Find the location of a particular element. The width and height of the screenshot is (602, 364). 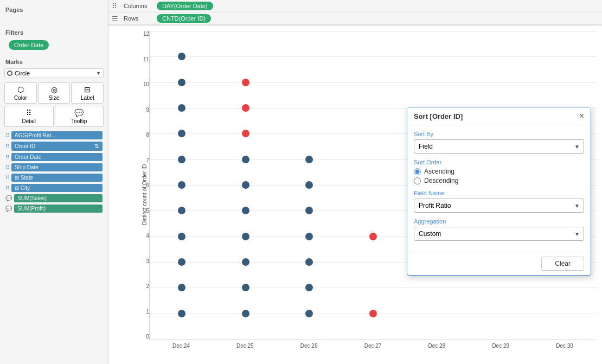

y-tick-11: 11 is located at coordinates (146, 60).